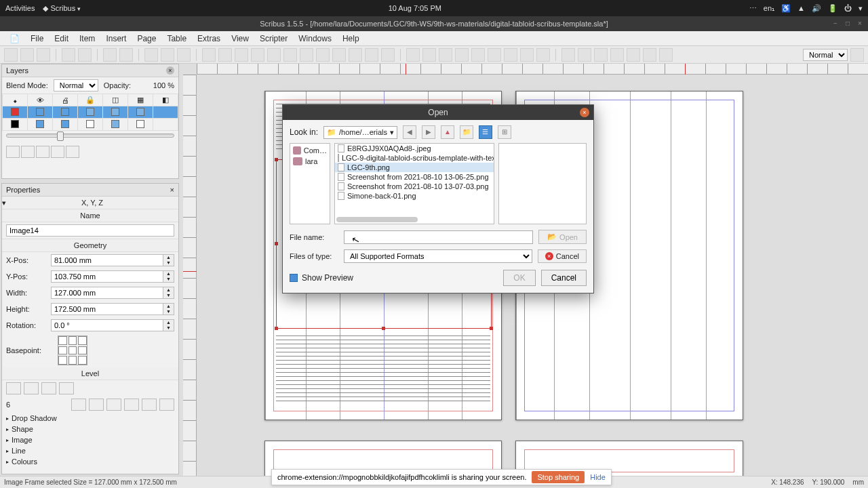 The width and height of the screenshot is (868, 488). I want to click on dialog-ok-button: OK, so click(519, 278).